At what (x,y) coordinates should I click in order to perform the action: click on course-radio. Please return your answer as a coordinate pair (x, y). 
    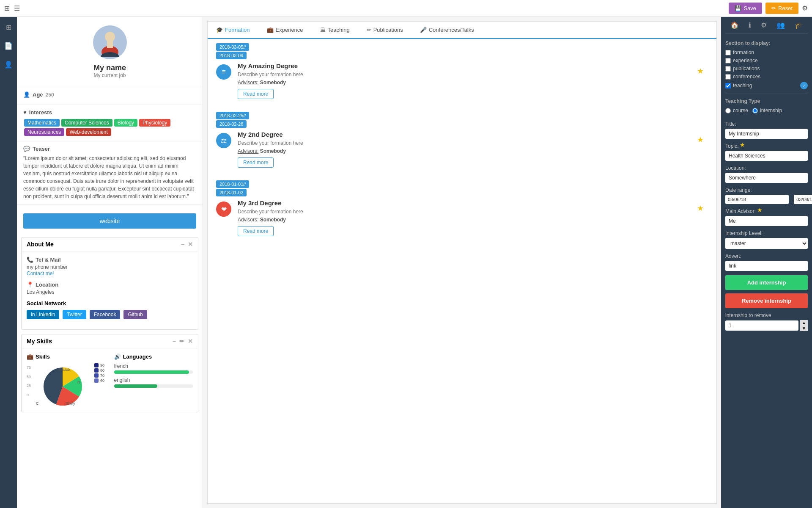
    Looking at the image, I should click on (728, 111).